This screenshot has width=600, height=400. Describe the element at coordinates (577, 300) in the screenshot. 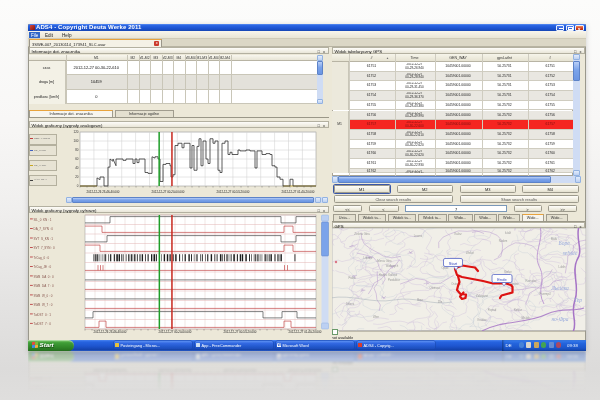

I see `svg-text: Тер` at that location.